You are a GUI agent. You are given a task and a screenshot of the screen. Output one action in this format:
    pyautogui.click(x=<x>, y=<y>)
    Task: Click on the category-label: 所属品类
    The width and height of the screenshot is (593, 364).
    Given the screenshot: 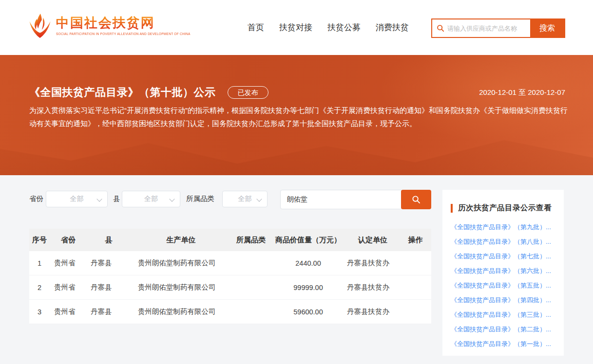 What is the action you would take?
    pyautogui.click(x=200, y=199)
    